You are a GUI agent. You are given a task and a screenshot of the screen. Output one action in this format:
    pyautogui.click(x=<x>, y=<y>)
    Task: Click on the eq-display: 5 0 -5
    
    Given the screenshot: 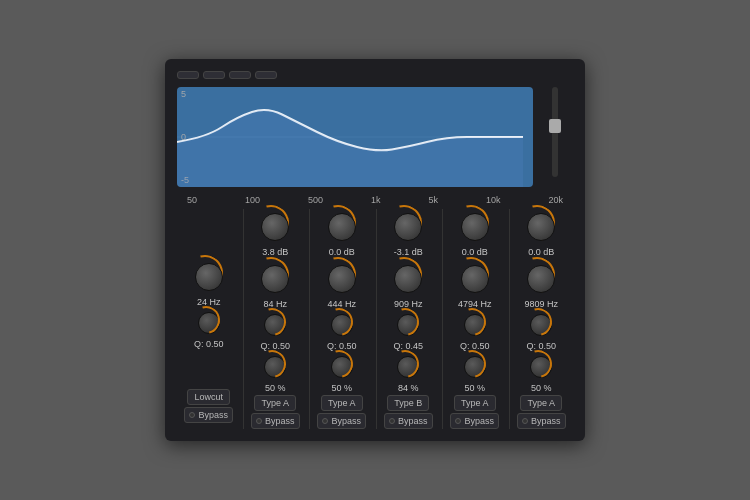 What is the action you would take?
    pyautogui.click(x=355, y=137)
    